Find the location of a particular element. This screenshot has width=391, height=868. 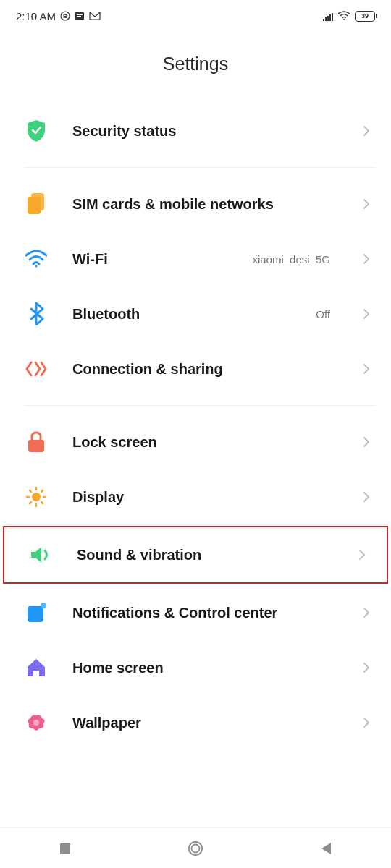

battery-icon: 39 is located at coordinates (365, 16).